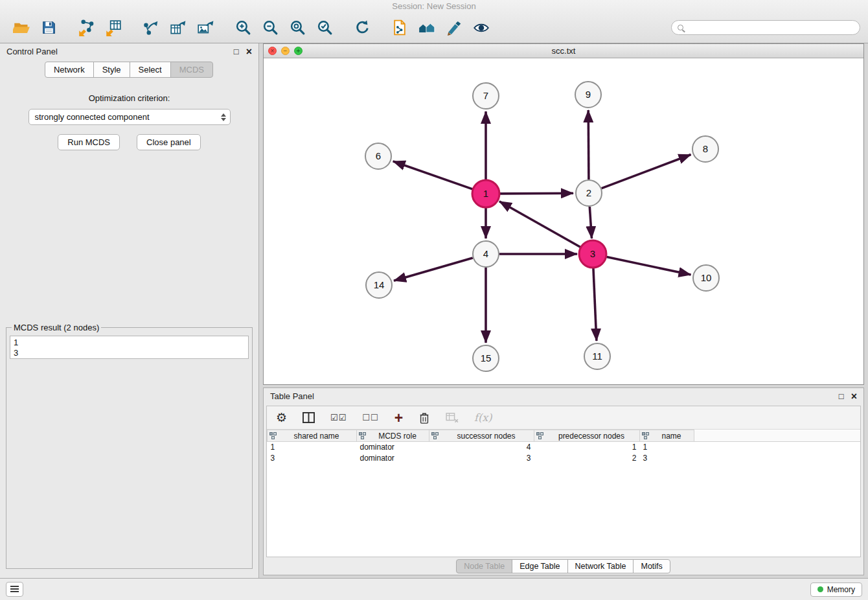  Describe the element at coordinates (272, 51) in the screenshot. I see `window-close-button: ×` at that location.